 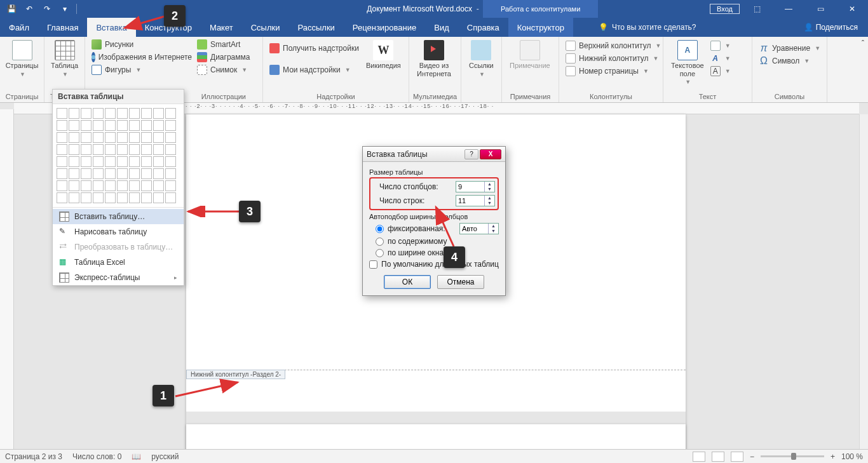 I want to click on get-addins-button: Получить надстройки, so click(x=315, y=48).